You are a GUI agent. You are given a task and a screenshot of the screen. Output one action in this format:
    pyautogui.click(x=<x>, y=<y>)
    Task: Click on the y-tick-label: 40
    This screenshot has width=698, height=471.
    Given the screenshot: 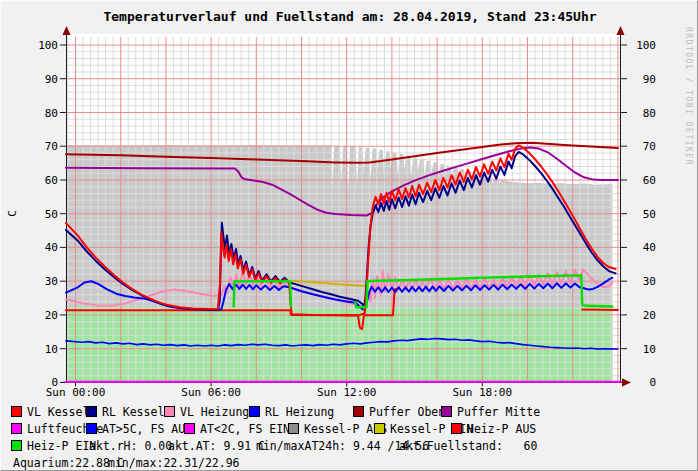 What is the action you would take?
    pyautogui.click(x=52, y=248)
    